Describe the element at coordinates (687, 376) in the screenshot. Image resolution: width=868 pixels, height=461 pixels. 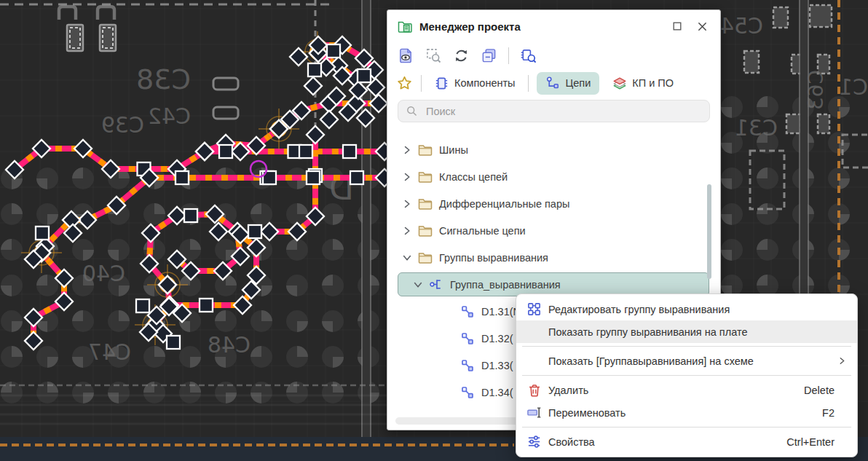
I see `context-menu: Редактировать группу выравниванияПоказат…` at that location.